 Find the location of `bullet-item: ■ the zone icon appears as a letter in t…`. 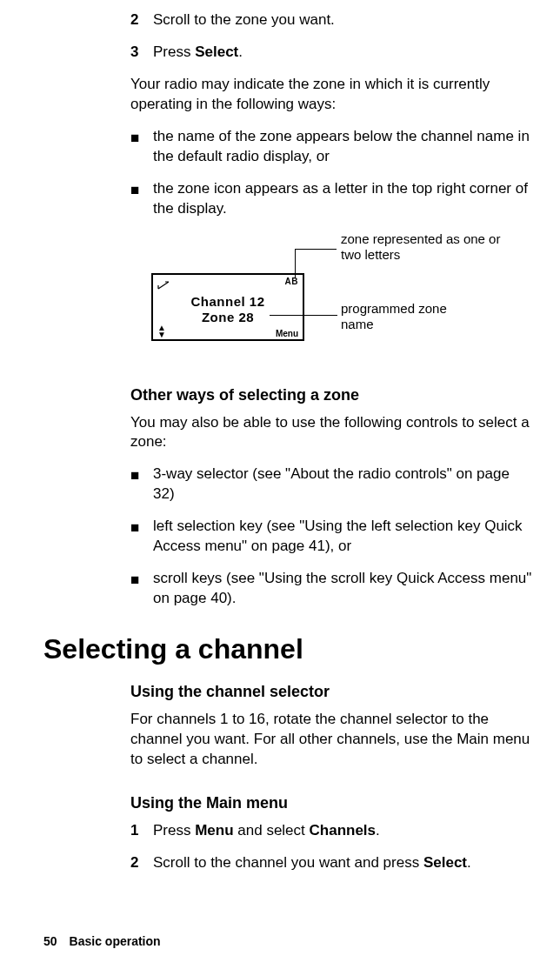

bullet-item: ■ the zone icon appears as a letter in t… is located at coordinates (332, 199).